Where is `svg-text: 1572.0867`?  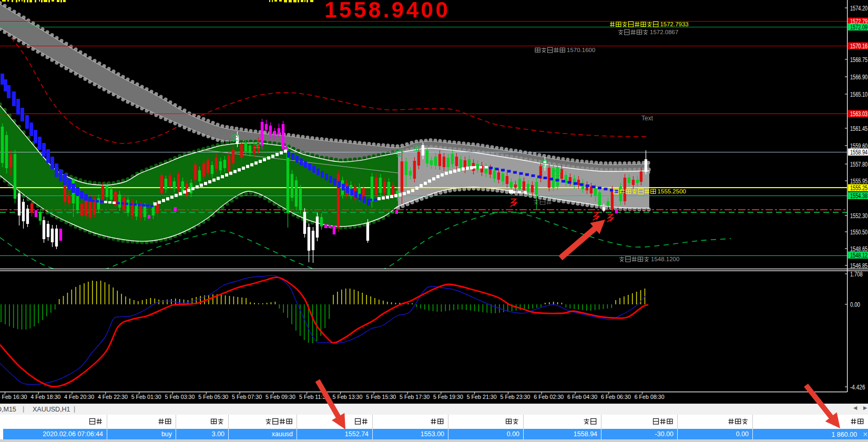 svg-text: 1572.0867 is located at coordinates (664, 32).